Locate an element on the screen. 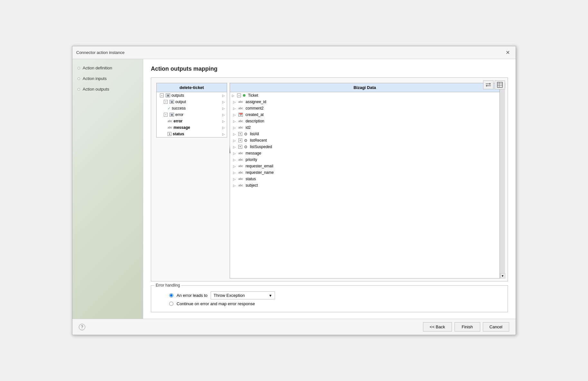 The width and height of the screenshot is (588, 381). check-icon: ✓ is located at coordinates (169, 109).